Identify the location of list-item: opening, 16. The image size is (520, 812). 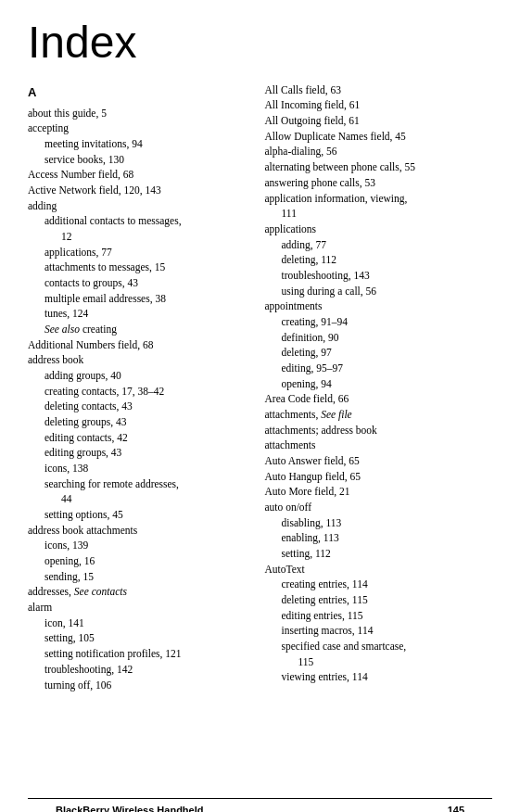
(142, 562).